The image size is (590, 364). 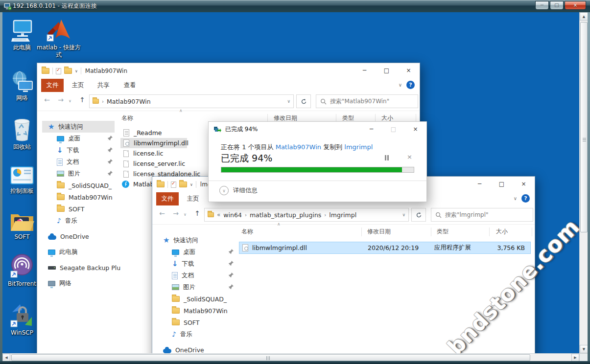 I want to click on file-row: license.lic, so click(x=143, y=154).